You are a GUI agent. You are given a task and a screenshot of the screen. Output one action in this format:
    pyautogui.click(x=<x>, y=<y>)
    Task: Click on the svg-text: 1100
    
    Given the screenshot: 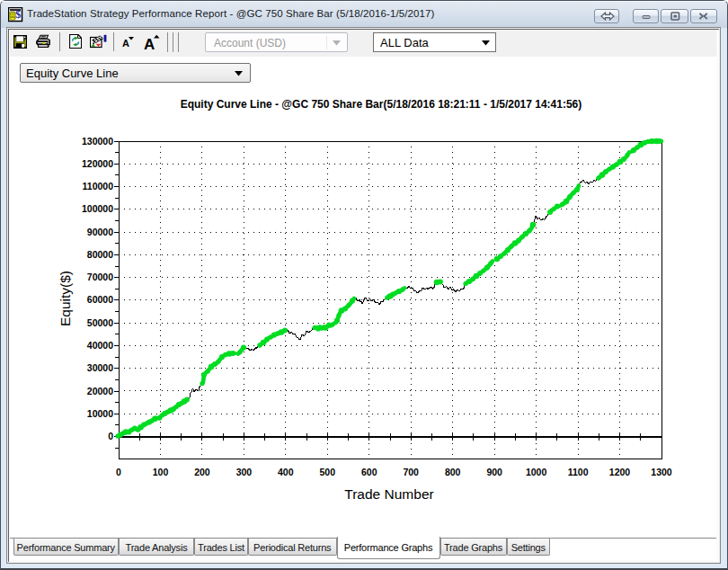 What is the action you would take?
    pyautogui.click(x=579, y=472)
    